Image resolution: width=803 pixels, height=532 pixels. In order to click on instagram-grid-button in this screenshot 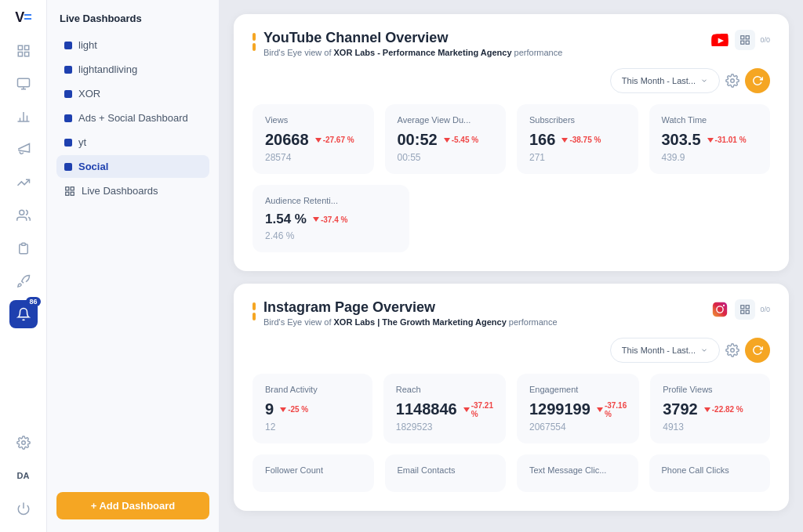, I will do `click(745, 309)`.